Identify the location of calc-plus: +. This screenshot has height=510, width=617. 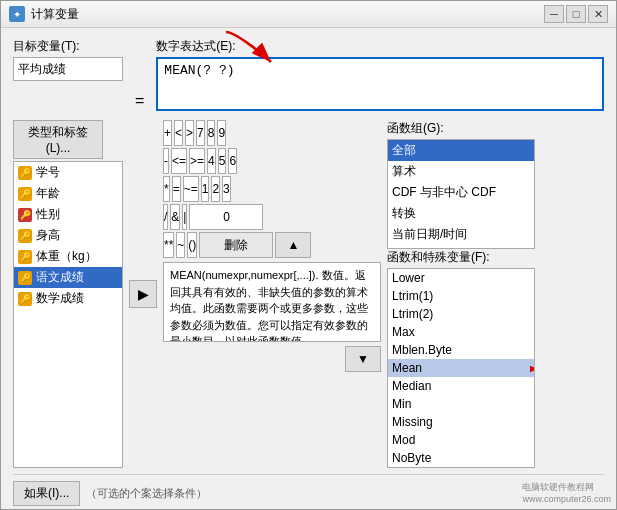
(168, 133).